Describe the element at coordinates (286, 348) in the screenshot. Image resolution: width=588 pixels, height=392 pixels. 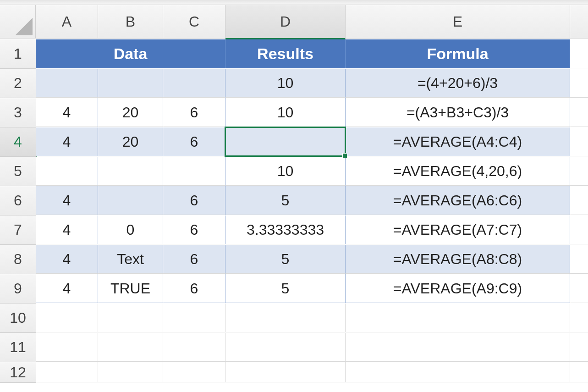
I see `cell-D11` at that location.